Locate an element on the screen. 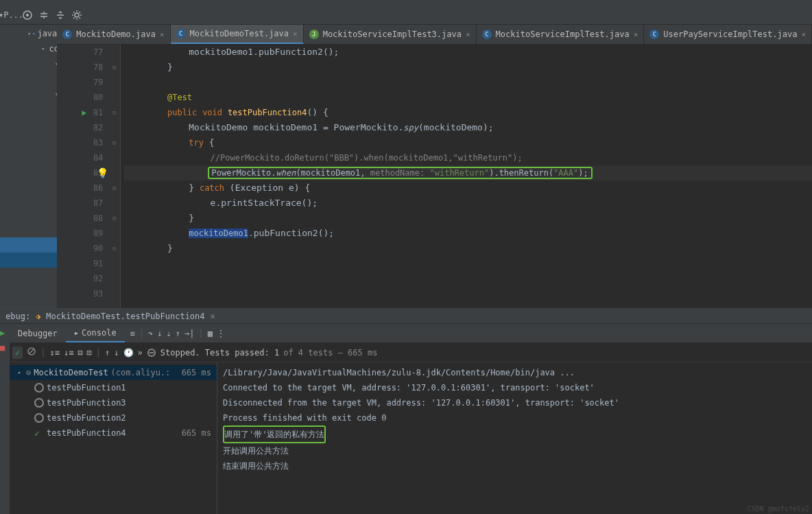  tree-item: ▾in is located at coordinates (29, 139).